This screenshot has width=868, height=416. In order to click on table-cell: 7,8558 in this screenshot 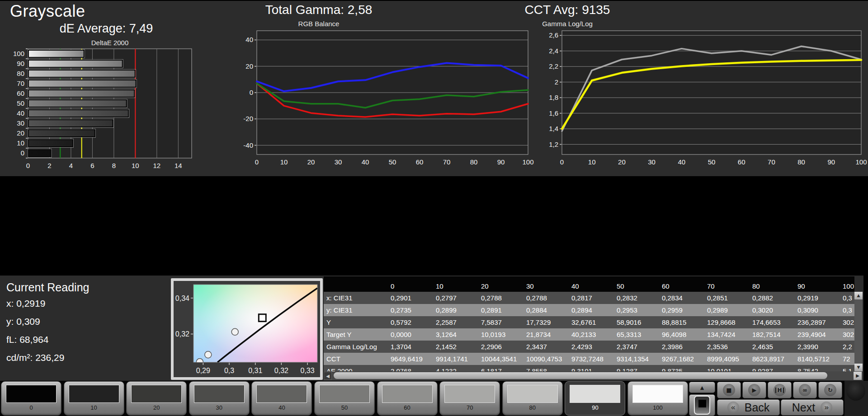, I will do `click(546, 368)`.